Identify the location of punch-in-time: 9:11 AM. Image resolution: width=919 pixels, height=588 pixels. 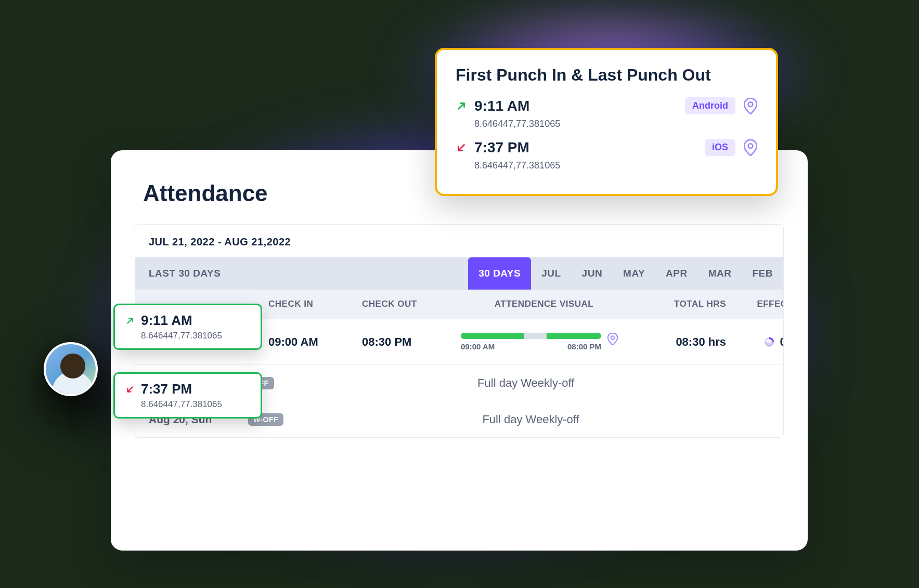
(502, 106).